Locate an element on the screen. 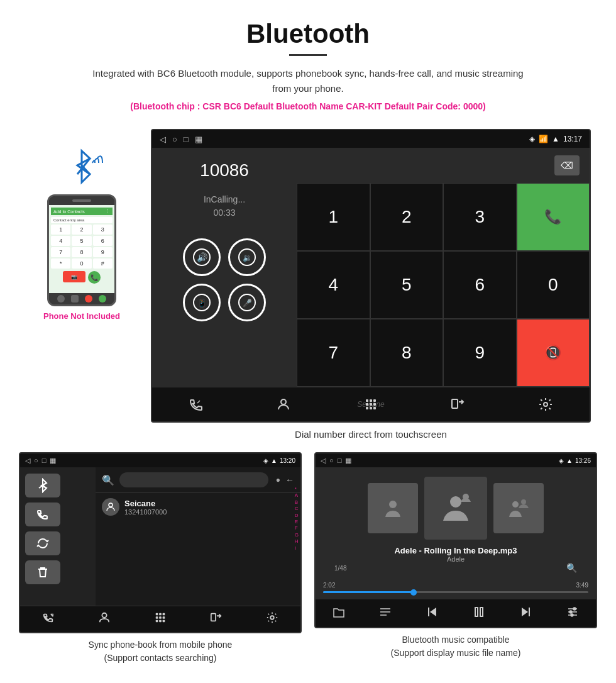 Image resolution: width=616 pixels, height=683 pixels. dialkey-3: 3 is located at coordinates (480, 217).